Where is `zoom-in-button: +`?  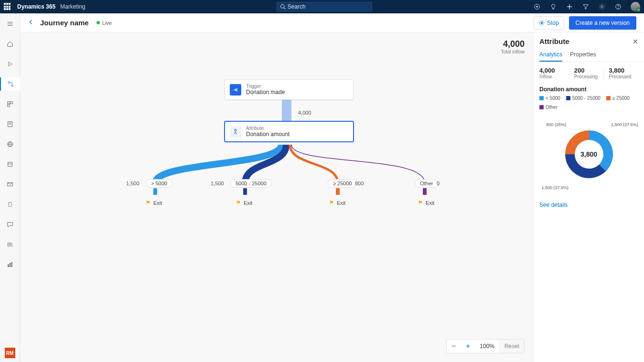
zoom-in-button: + is located at coordinates (468, 346).